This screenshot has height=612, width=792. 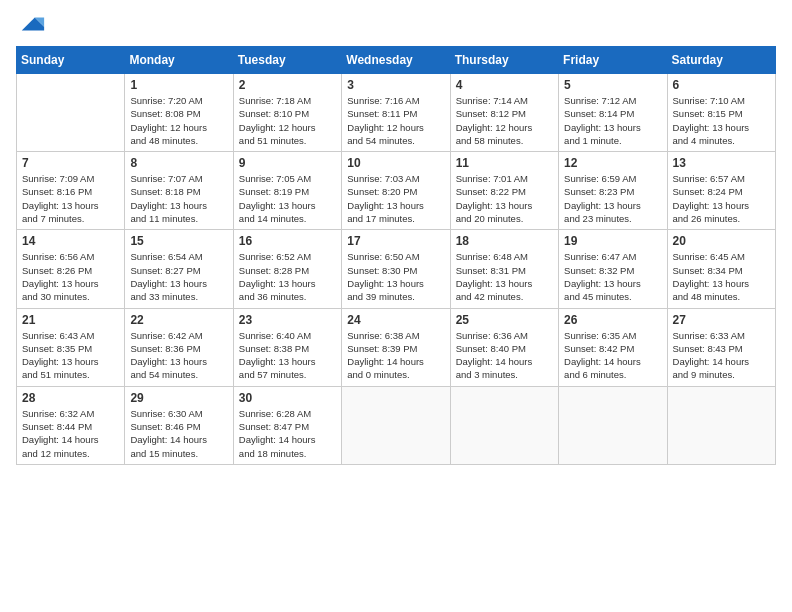 What do you see at coordinates (722, 320) in the screenshot?
I see `day-number: 27` at bounding box center [722, 320].